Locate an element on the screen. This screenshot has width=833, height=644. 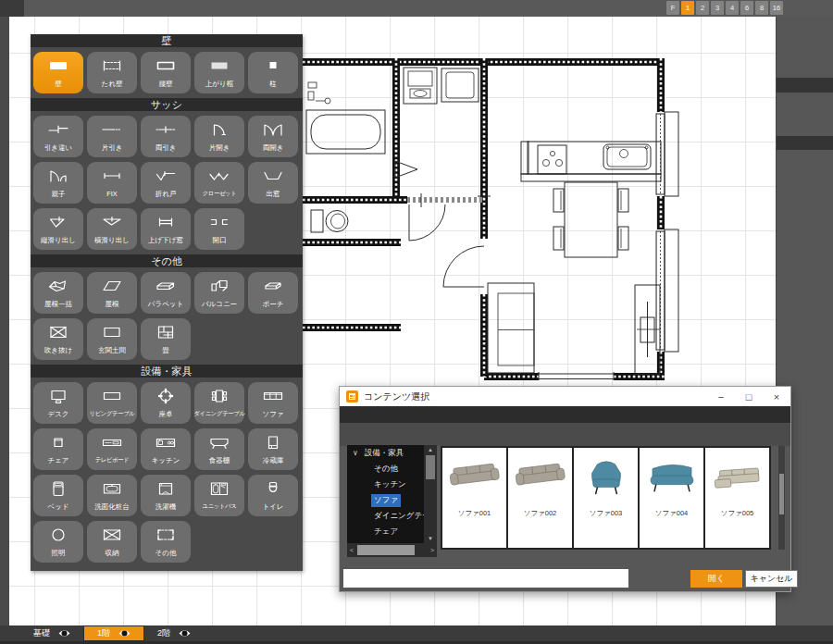
palette-button-toilet: トイレ is located at coordinates (273, 496).